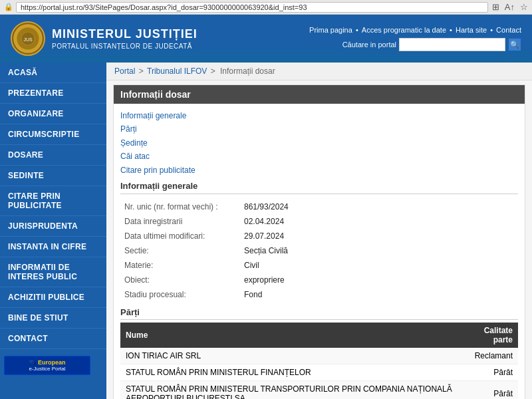 The width and height of the screenshot is (532, 399). What do you see at coordinates (319, 170) in the screenshot?
I see `link-citare: Citare prin publicitate` at bounding box center [319, 170].